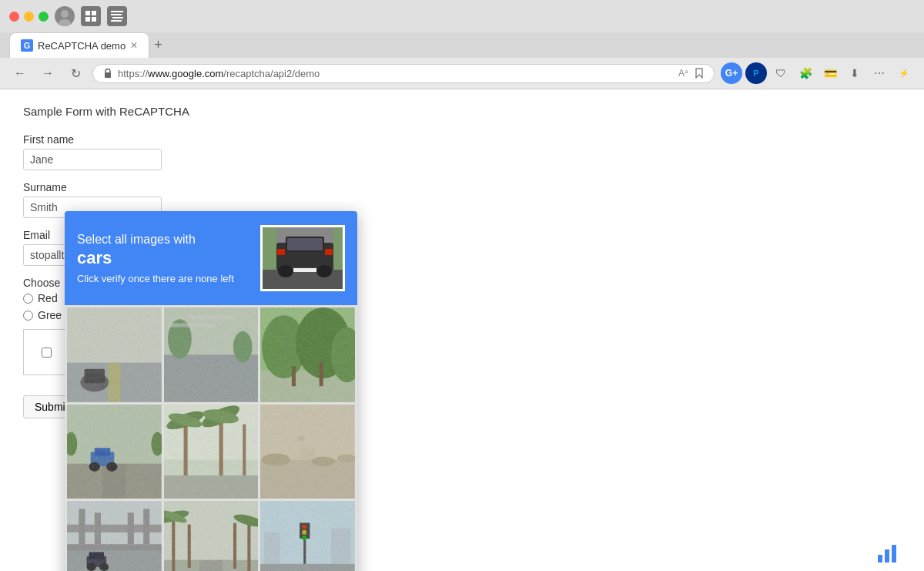 The image size is (924, 571). I want to click on recaptcha-score-icon, so click(889, 555).